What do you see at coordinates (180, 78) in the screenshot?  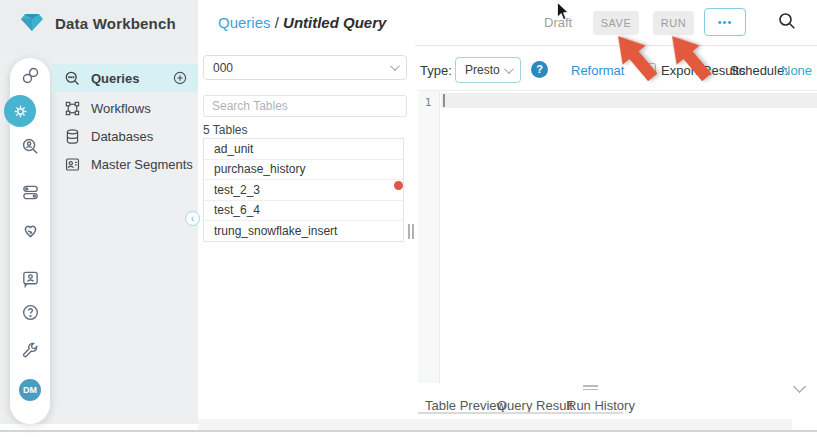 I see `plus-circle-icon` at bounding box center [180, 78].